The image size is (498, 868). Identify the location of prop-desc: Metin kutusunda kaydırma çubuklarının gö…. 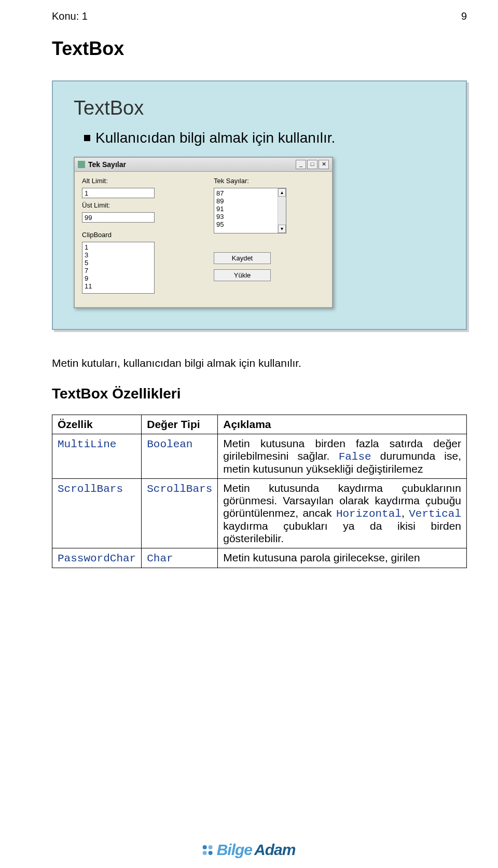
(342, 514).